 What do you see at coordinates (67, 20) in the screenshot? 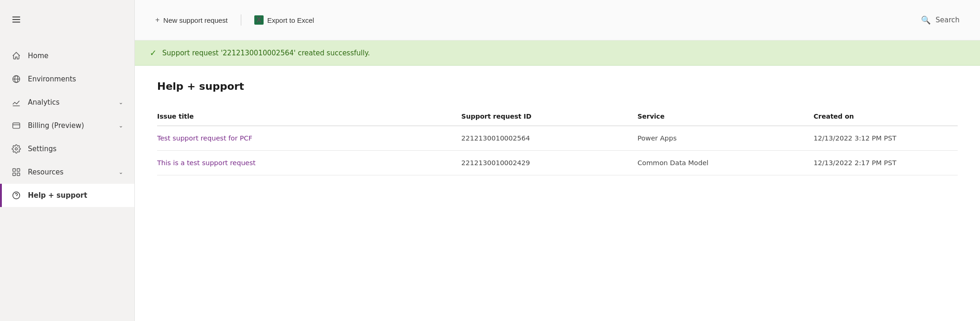
I see `sidebar-header` at bounding box center [67, 20].